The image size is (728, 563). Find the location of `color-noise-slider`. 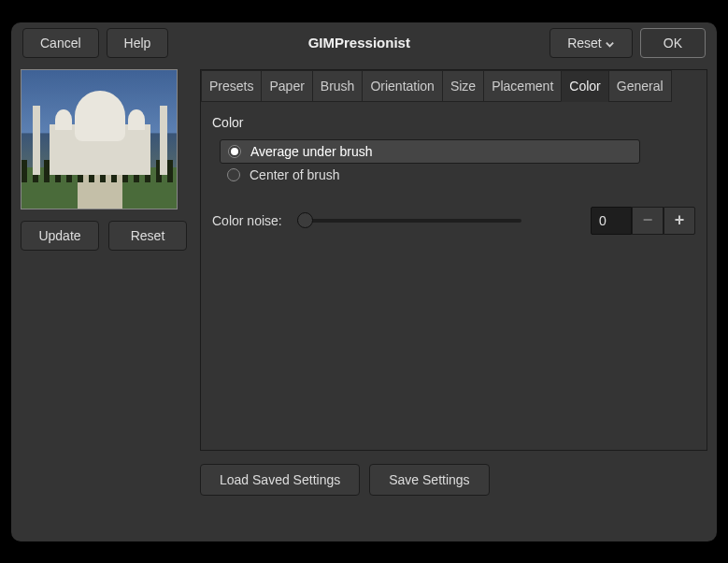

color-noise-slider is located at coordinates (409, 221).